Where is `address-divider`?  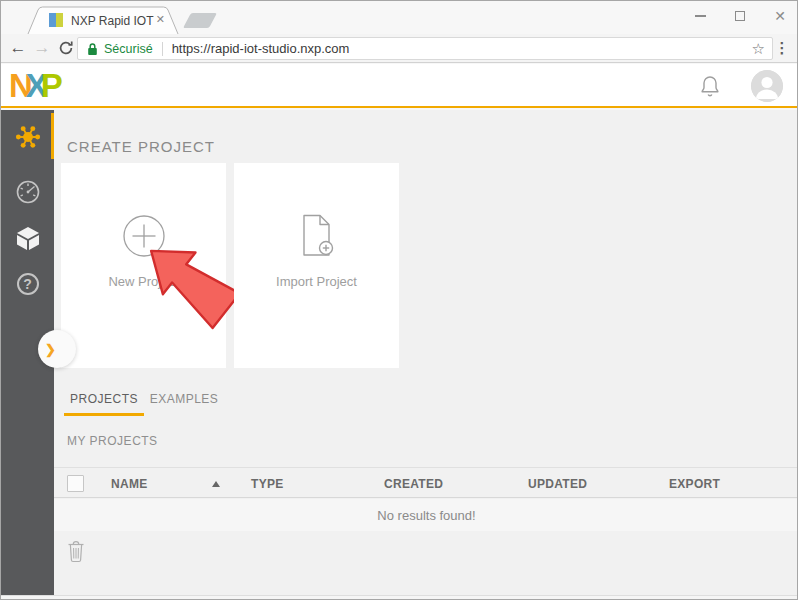
address-divider is located at coordinates (162, 49).